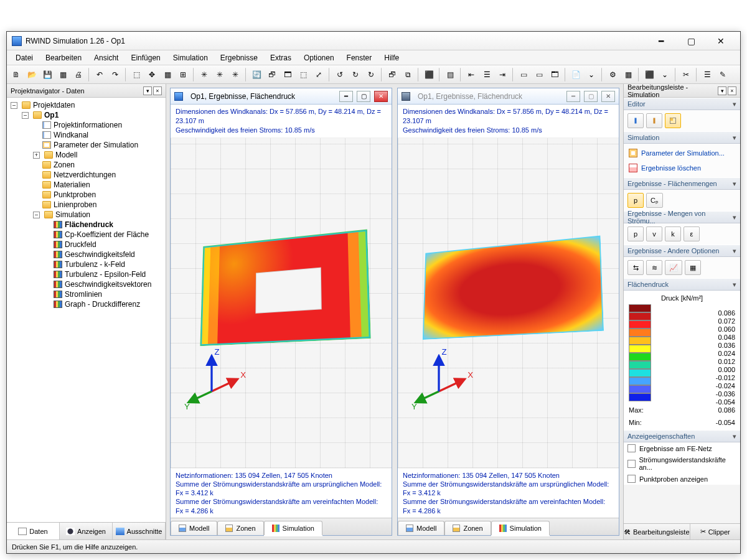  What do you see at coordinates (555, 75) in the screenshot?
I see `toolbar-button: 🗔` at bounding box center [555, 75].